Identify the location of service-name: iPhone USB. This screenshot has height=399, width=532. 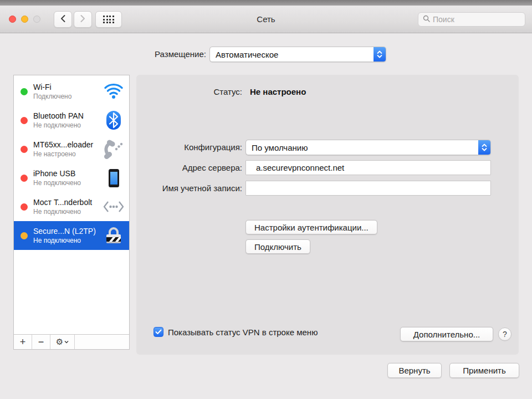
(68, 173).